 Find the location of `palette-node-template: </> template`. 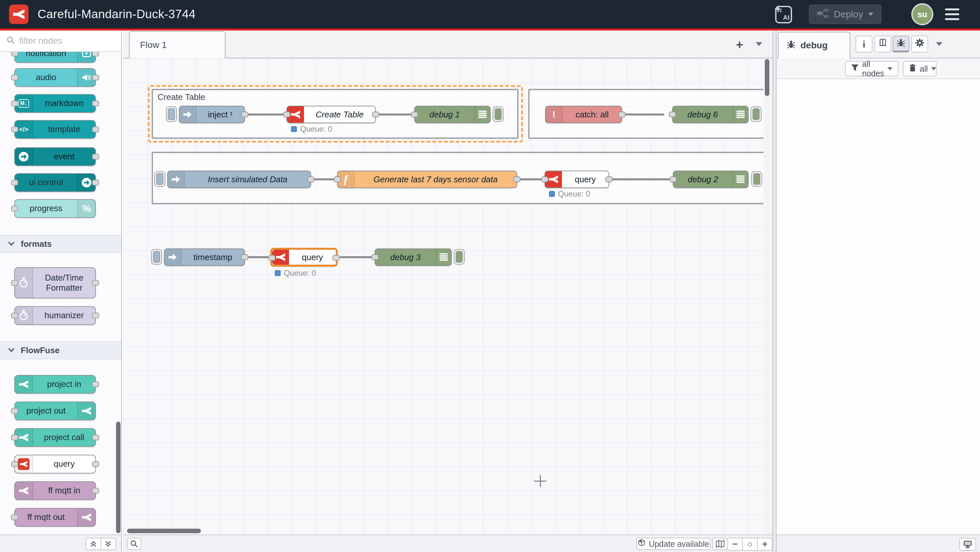

palette-node-template: </> template is located at coordinates (55, 129).